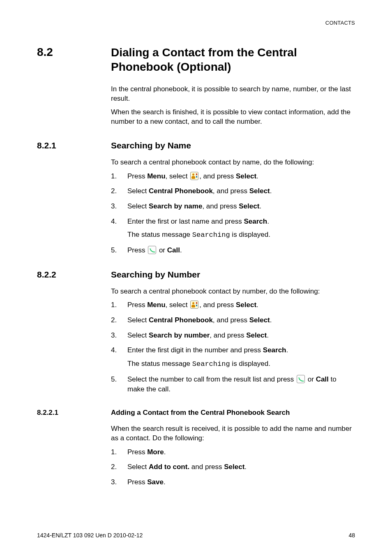 This screenshot has height=555, width=392. What do you see at coordinates (155, 275) in the screenshot?
I see `section-title: Searching by Number` at bounding box center [155, 275].